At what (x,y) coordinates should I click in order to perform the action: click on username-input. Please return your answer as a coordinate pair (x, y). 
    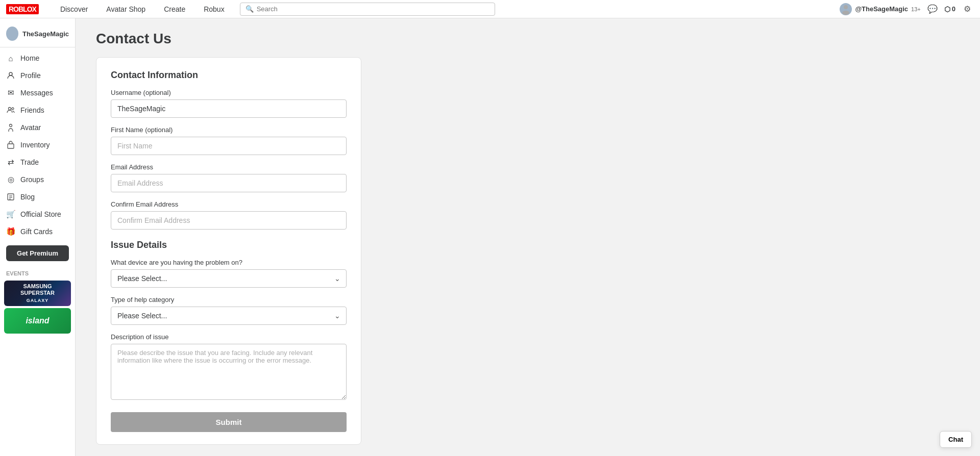
    Looking at the image, I should click on (229, 109).